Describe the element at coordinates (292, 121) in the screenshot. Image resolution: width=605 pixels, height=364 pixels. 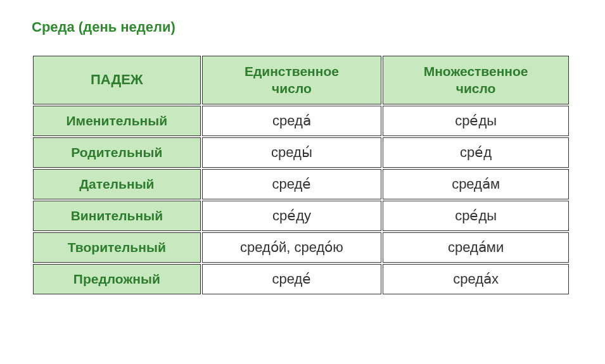
I see `cell-singular: среда́` at that location.